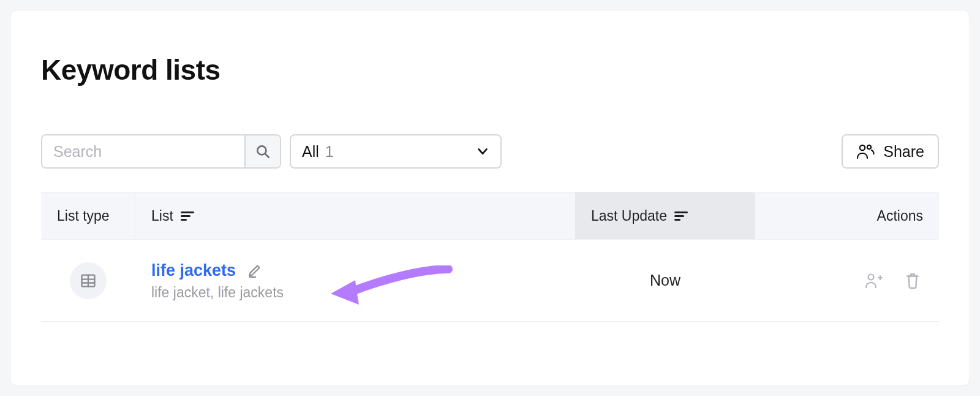  What do you see at coordinates (865, 151) in the screenshot?
I see `people-icon` at bounding box center [865, 151].